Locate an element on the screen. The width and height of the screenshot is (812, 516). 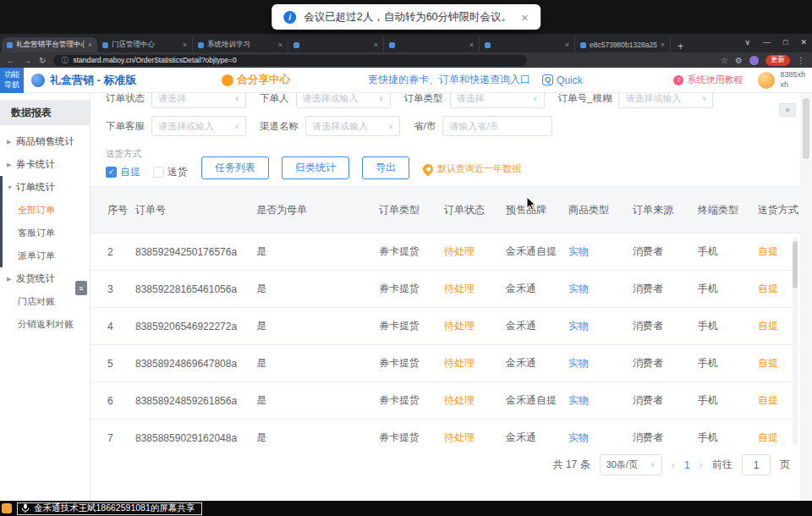
tutorial-link: ? 系统使用教程 is located at coordinates (708, 80).